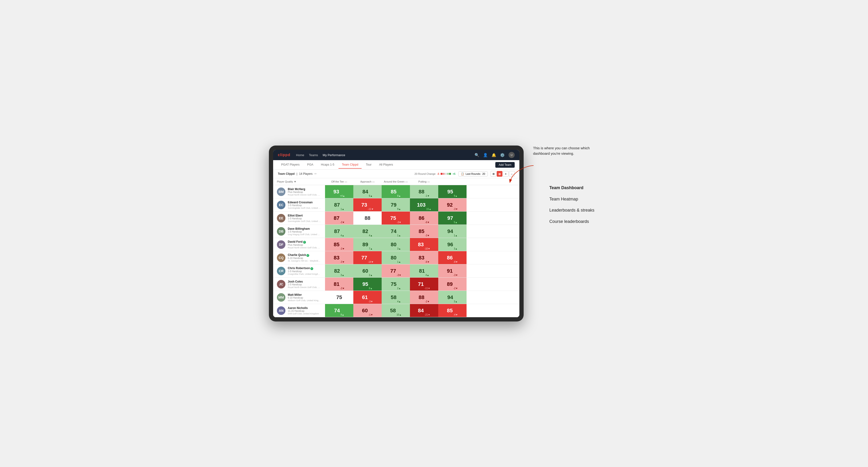 This screenshot has width=868, height=467. I want to click on tablet-screen: clippd Home Teams My Performance 🔍 👤 🔔 ⚙…, so click(396, 233).